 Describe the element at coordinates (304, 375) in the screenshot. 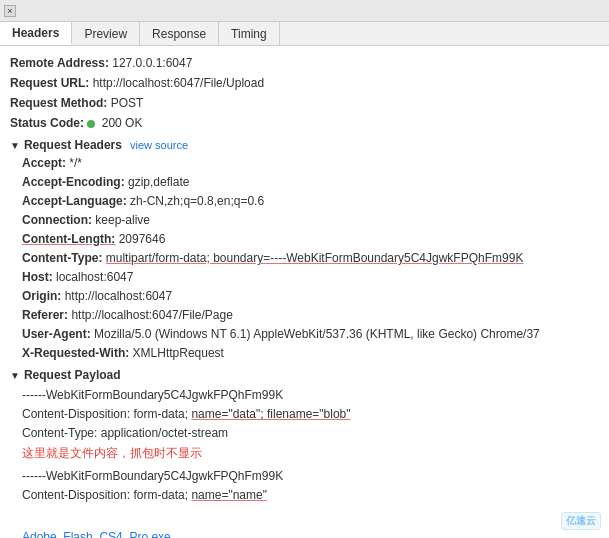

I see `request-payload-section: ▼ Request Payload` at that location.